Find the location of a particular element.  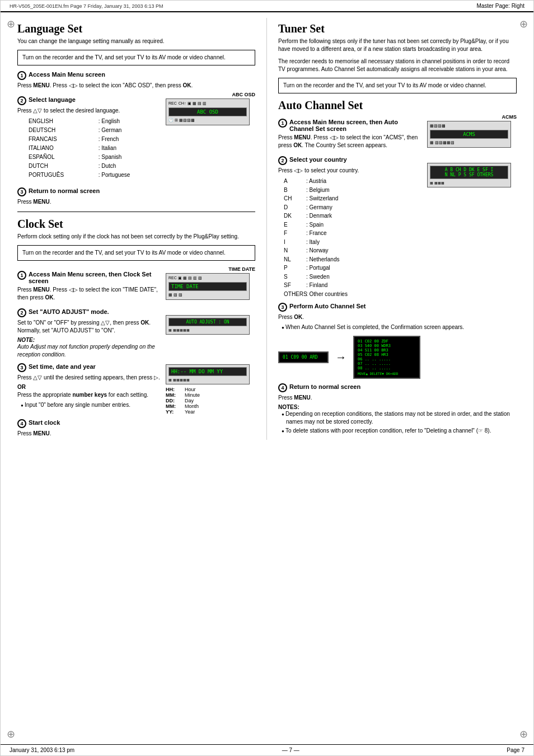

other-icons: ▦▧▨▩ is located at coordinates (187, 120).